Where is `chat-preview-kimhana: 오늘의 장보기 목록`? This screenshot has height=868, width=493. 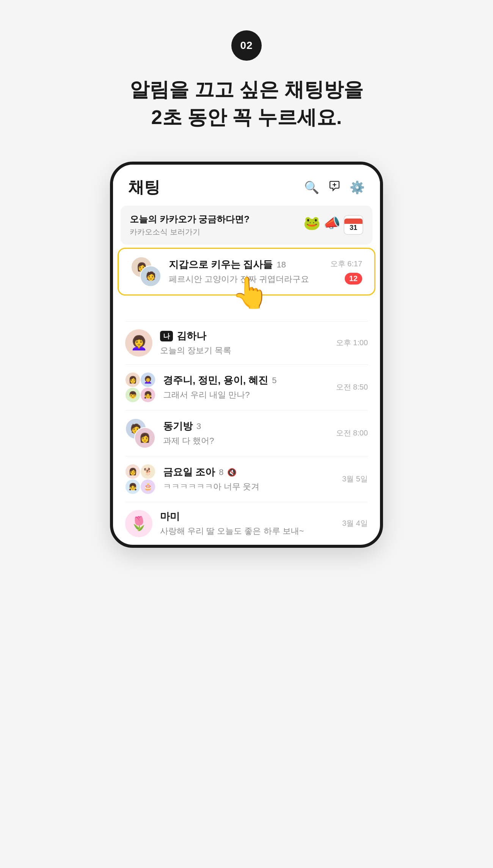
chat-preview-kimhana: 오늘의 장보기 목록 is located at coordinates (248, 351).